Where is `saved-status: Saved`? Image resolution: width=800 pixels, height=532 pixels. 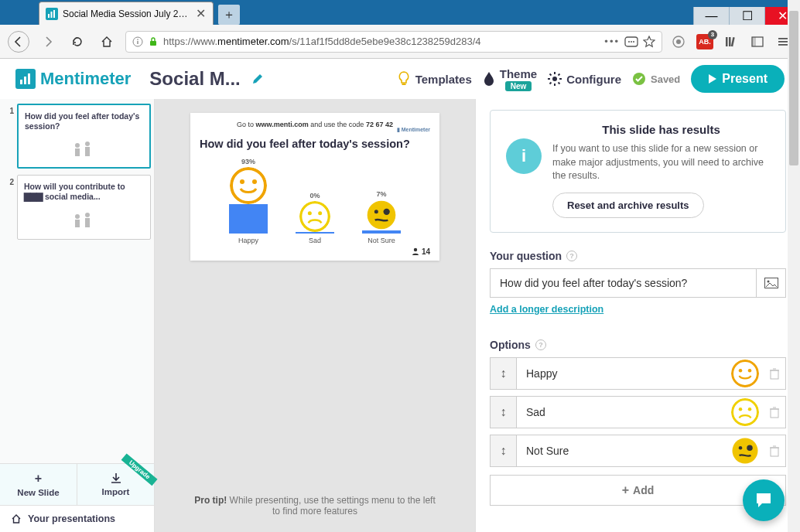 saved-status: Saved is located at coordinates (656, 79).